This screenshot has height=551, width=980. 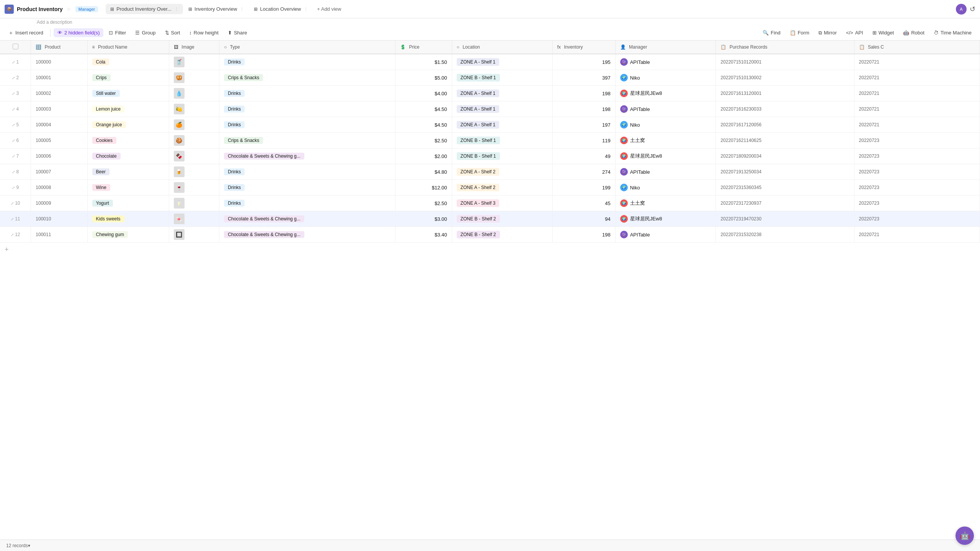 What do you see at coordinates (490, 172) in the screenshot?
I see `table-row: ⤢ 8 100007 Beer 🍺 Drinks $4.80 ZONE A - …` at bounding box center [490, 172].